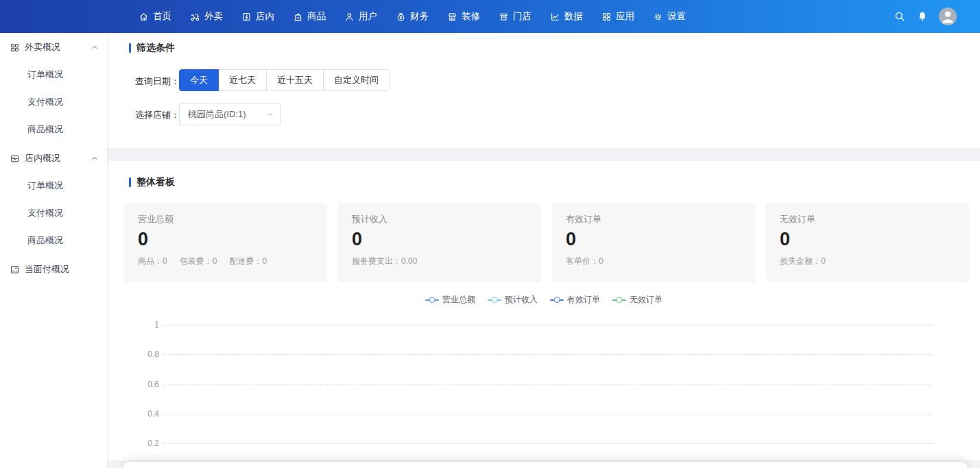 Image resolution: width=980 pixels, height=468 pixels. I want to click on nav-item-settings: 设置, so click(669, 16).